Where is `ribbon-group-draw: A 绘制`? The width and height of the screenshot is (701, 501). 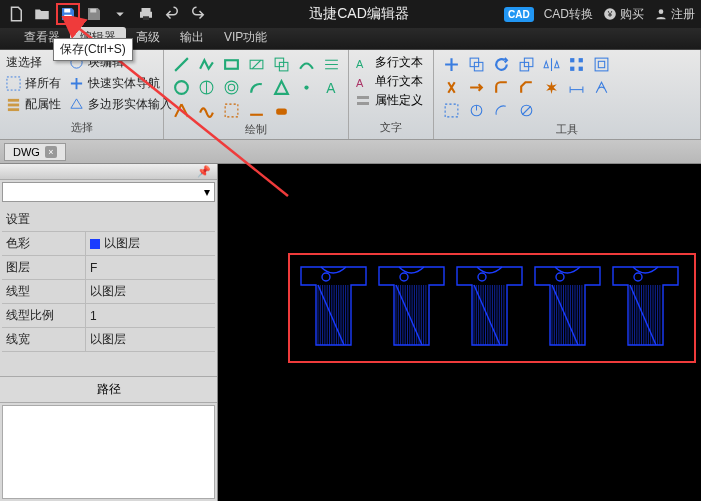 ribbon-group-draw: A 绘制 is located at coordinates (256, 94).